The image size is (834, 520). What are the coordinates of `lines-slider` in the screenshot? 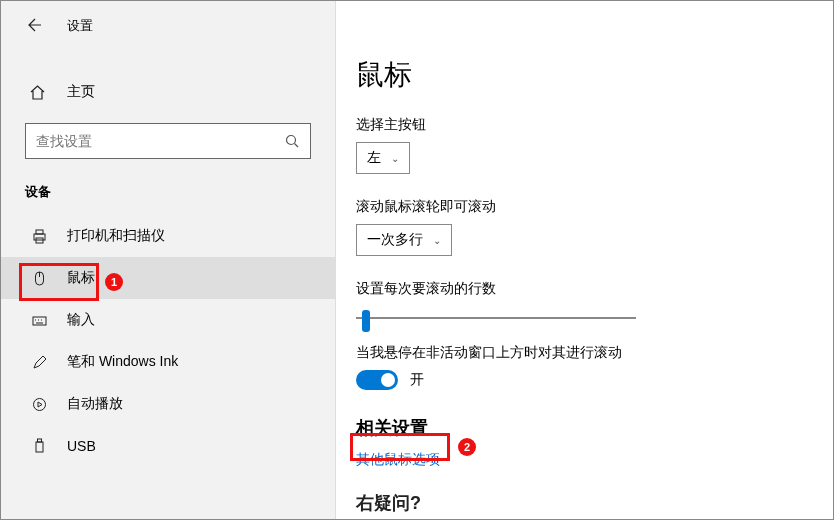 It's located at (496, 318).